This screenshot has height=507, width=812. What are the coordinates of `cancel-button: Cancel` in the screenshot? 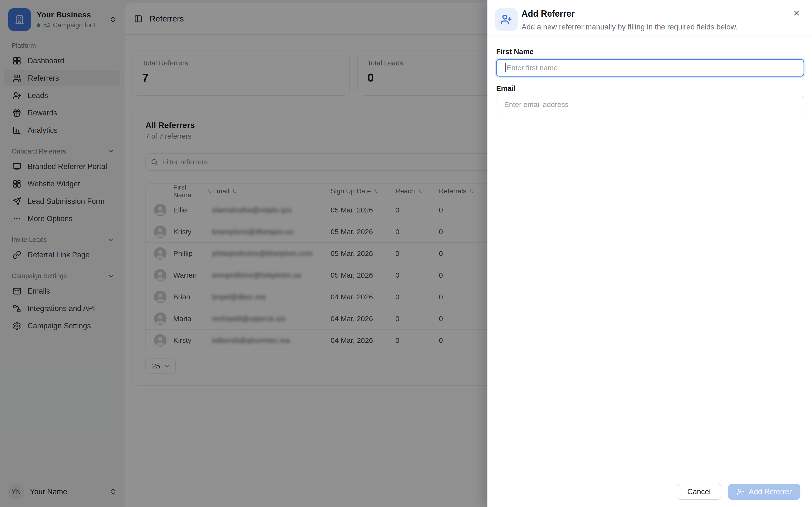 It's located at (699, 492).